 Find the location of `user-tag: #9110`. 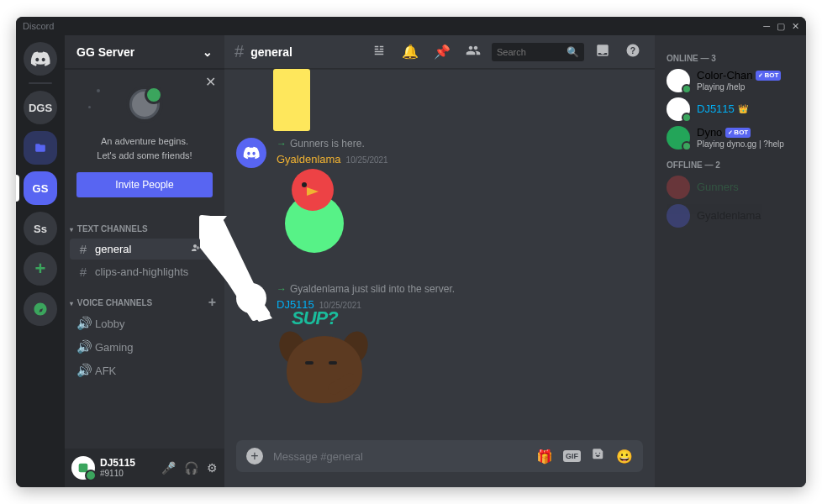

user-tag: #9110 is located at coordinates (128, 474).